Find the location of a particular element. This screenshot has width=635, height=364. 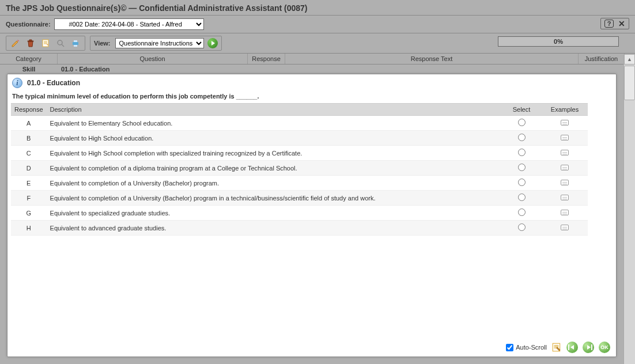

response-row: BEquivalent to High School education. is located at coordinates (300, 138).